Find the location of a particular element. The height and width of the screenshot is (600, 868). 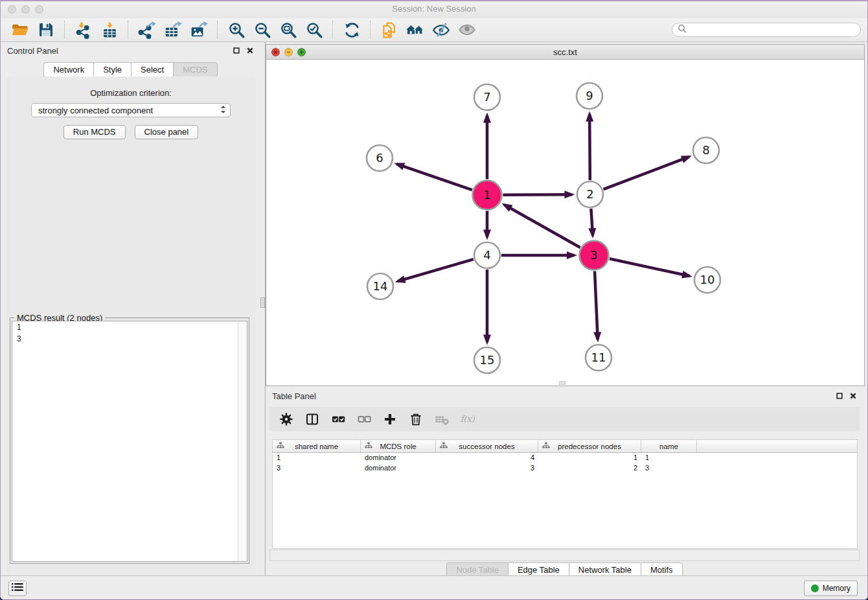

tab-style: Style is located at coordinates (112, 70).